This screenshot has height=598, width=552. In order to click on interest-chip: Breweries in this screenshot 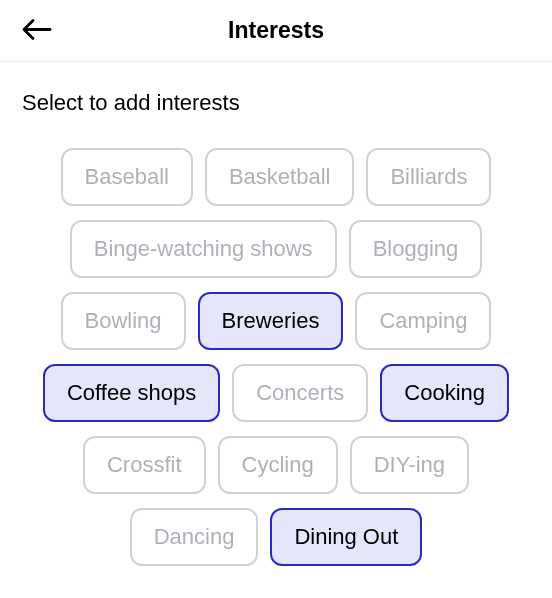, I will do `click(271, 321)`.